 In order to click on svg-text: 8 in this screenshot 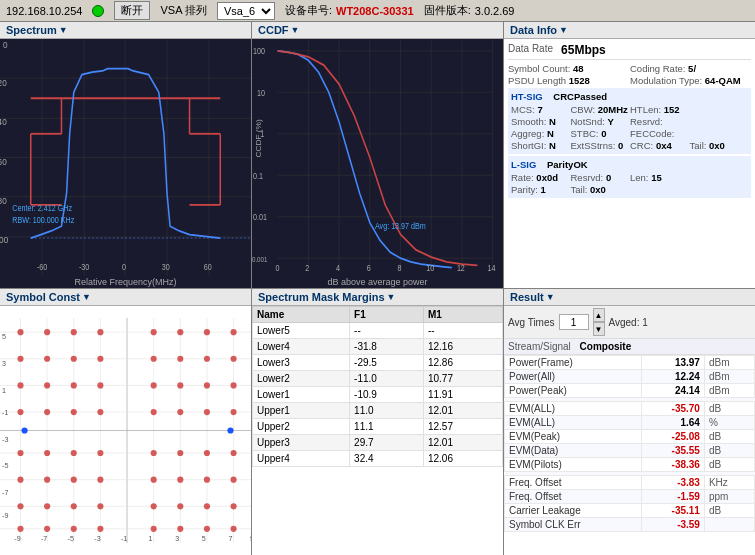, I will do `click(399, 269)`.